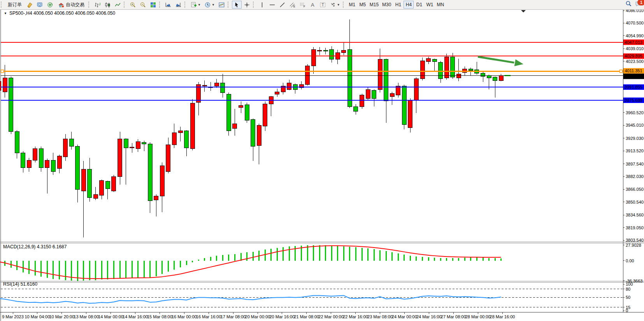  What do you see at coordinates (143, 5) in the screenshot?
I see `zoom-out-button` at bounding box center [143, 5].